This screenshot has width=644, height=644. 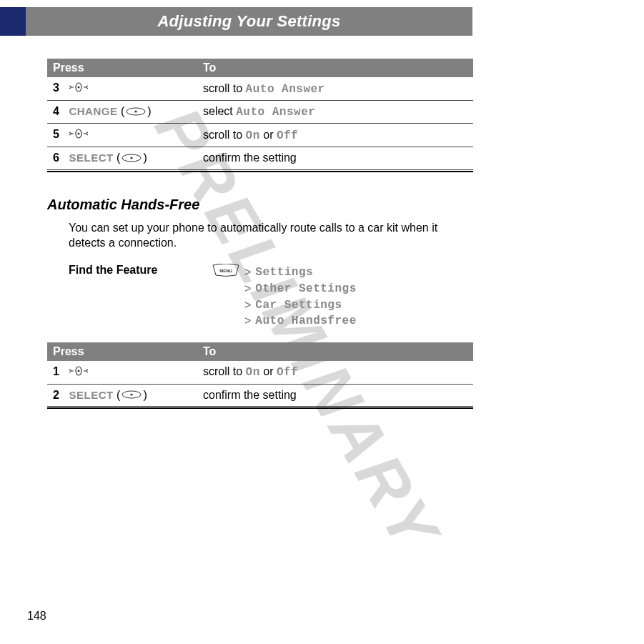 What do you see at coordinates (306, 289) in the screenshot?
I see `menu-path-item: Other Settings` at bounding box center [306, 289].